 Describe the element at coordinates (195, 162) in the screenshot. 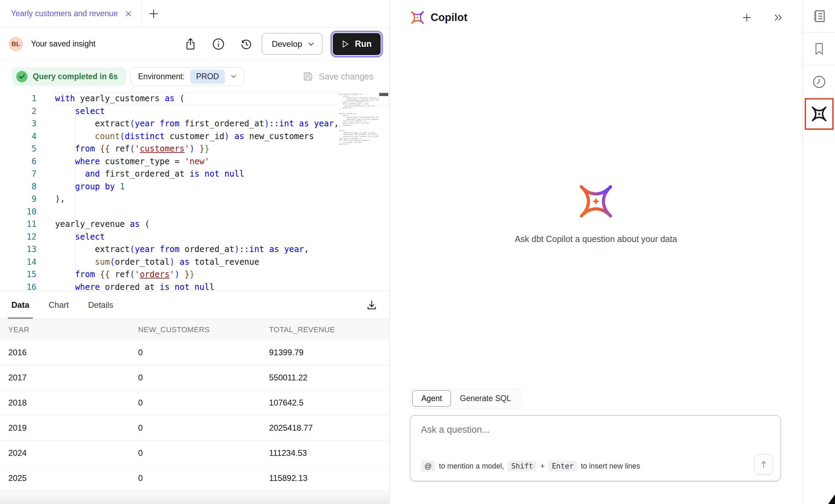

I see `code-line: 6 where customer_type = 'new'` at that location.